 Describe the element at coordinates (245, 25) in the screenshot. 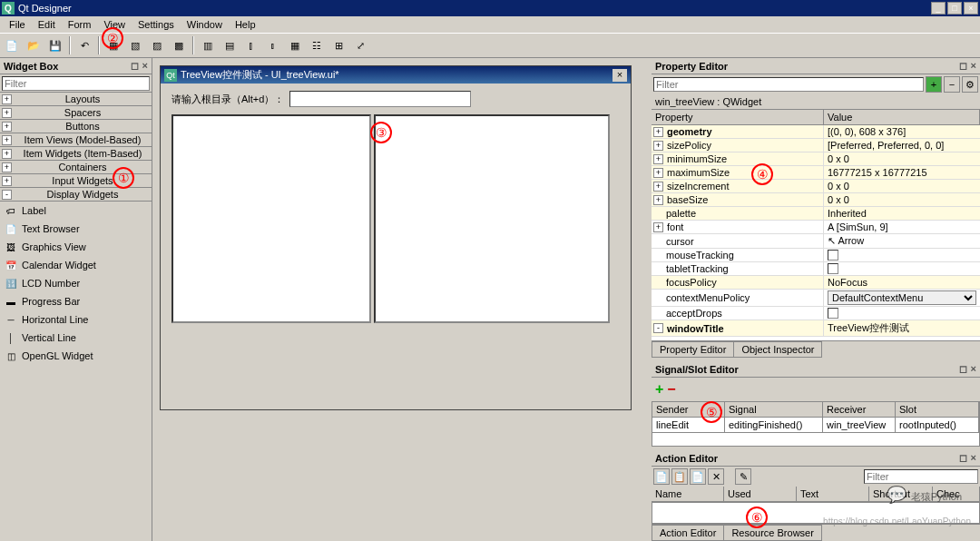

I see `menu-help: Help` at that location.